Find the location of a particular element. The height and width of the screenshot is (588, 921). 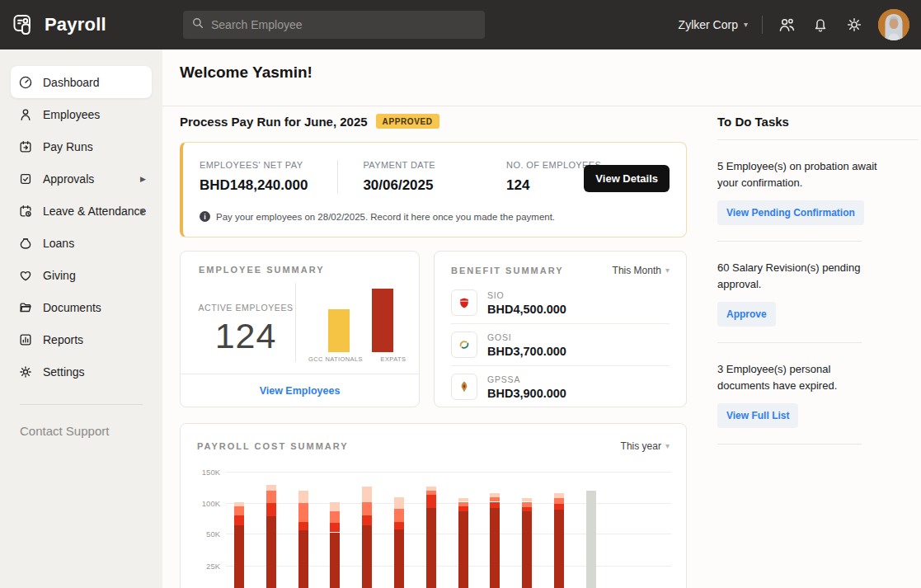

bar-1-segment-dark-red is located at coordinates (239, 557).